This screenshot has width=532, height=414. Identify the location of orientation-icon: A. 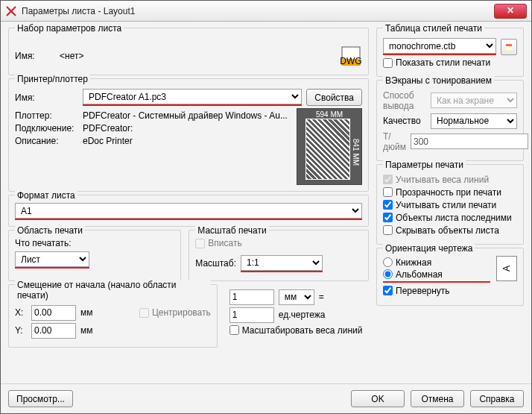
(507, 269).